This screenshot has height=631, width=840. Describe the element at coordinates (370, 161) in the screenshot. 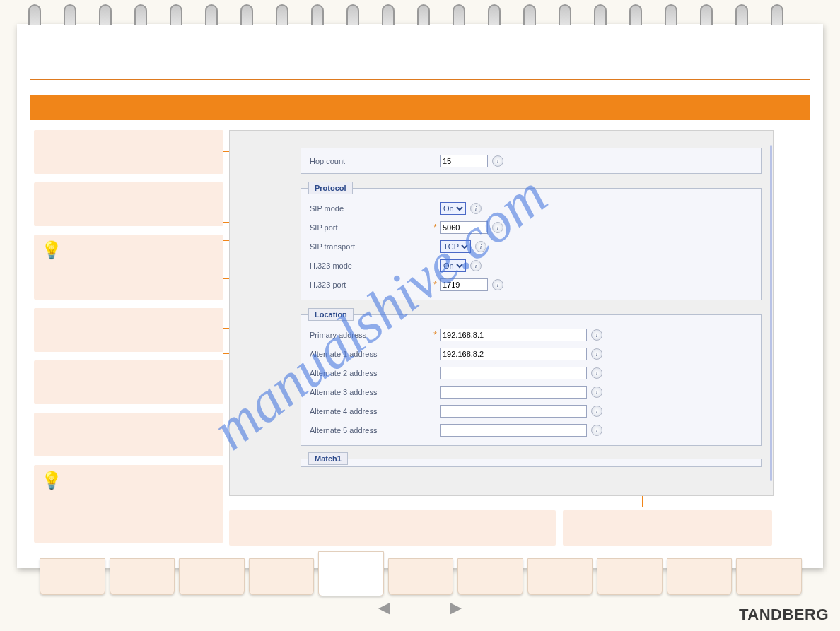

I see `hop-count-label: Hop count` at that location.